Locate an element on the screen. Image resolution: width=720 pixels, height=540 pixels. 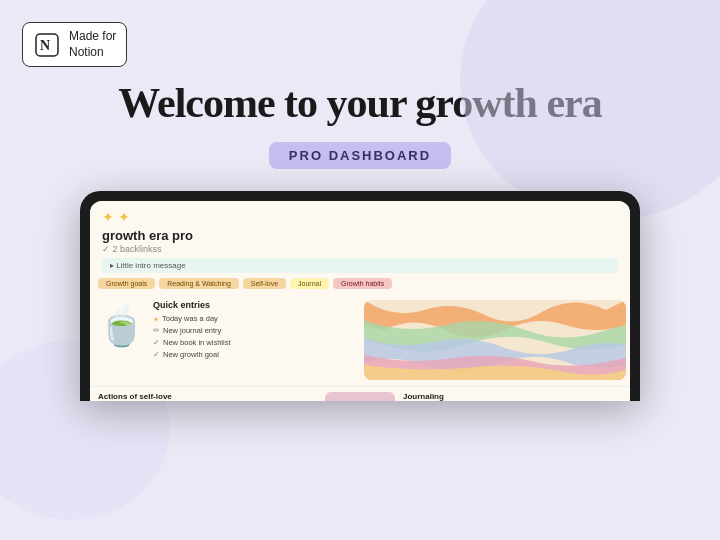
wavy-art is located at coordinates (495, 340).